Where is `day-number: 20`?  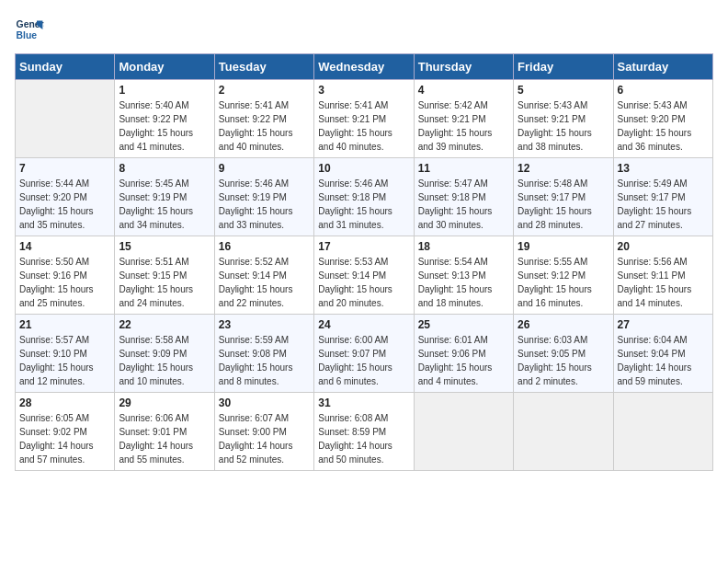
day-number: 20 is located at coordinates (664, 247).